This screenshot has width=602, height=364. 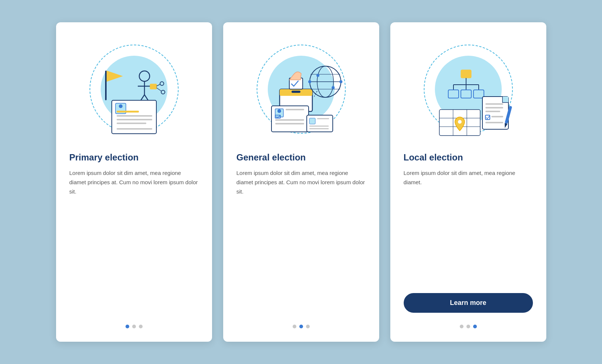 What do you see at coordinates (134, 89) in the screenshot?
I see `illustration-primary` at bounding box center [134, 89].